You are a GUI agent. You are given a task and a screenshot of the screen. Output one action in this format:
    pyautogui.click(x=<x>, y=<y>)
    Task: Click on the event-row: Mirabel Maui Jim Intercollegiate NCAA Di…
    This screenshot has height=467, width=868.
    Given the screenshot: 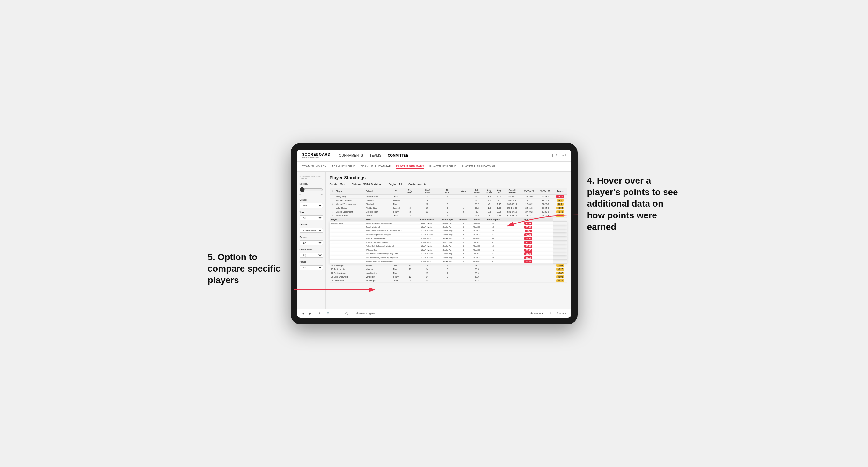 What is the action you would take?
    pyautogui.click(x=448, y=261)
    